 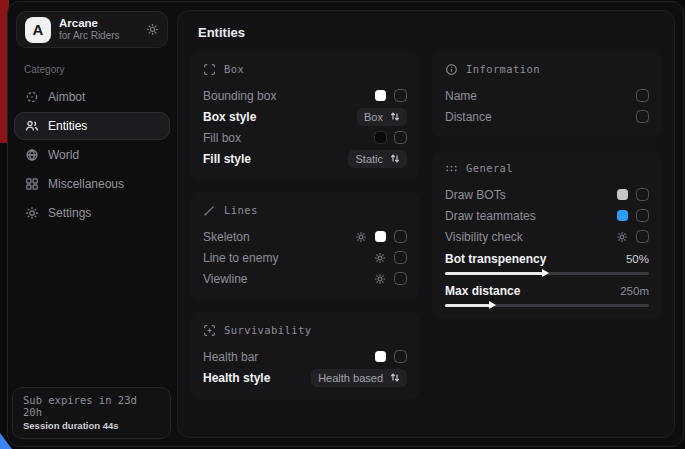 I want to click on logo-card: A Arcane for Arc Riders, so click(x=92, y=30).